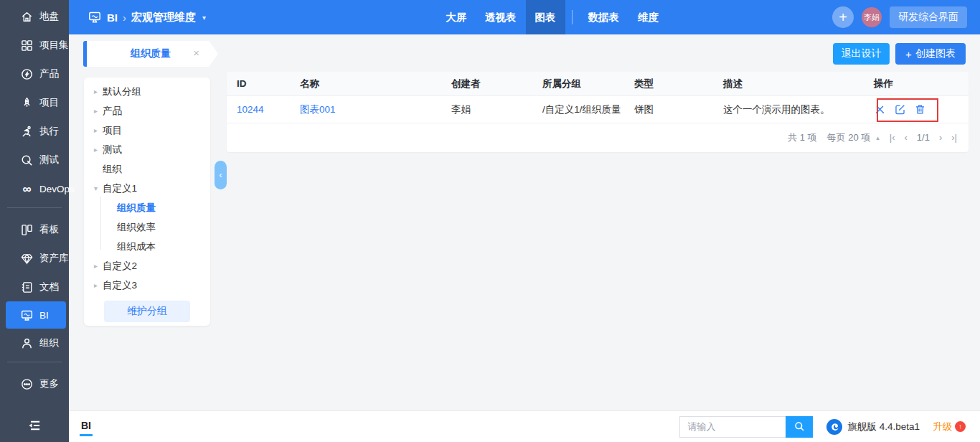 The height and width of the screenshot is (442, 980). Describe the element at coordinates (98, 188) in the screenshot. I see `tree-expanded-icon: ▾` at that location.